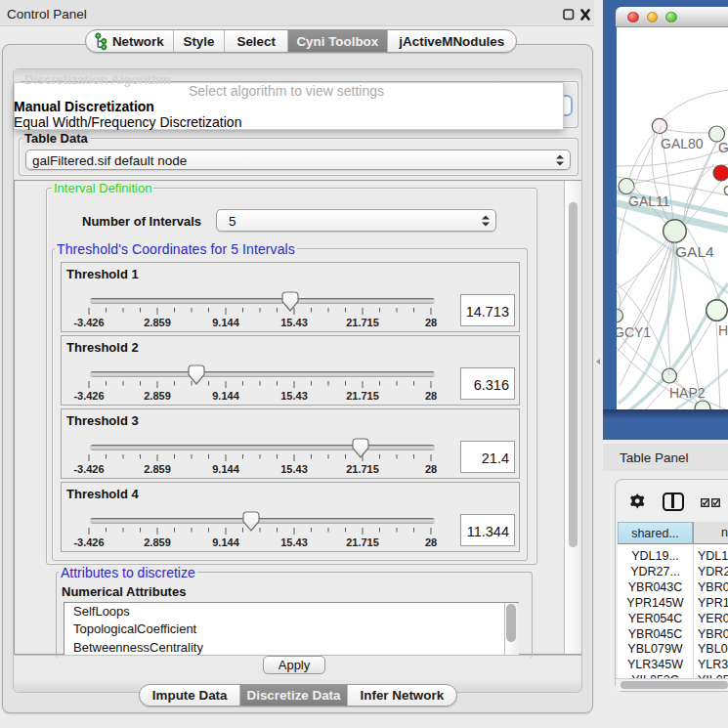 Image resolution: width=728 pixels, height=728 pixels. What do you see at coordinates (723, 148) in the screenshot?
I see `svg-text: G` at bounding box center [723, 148].